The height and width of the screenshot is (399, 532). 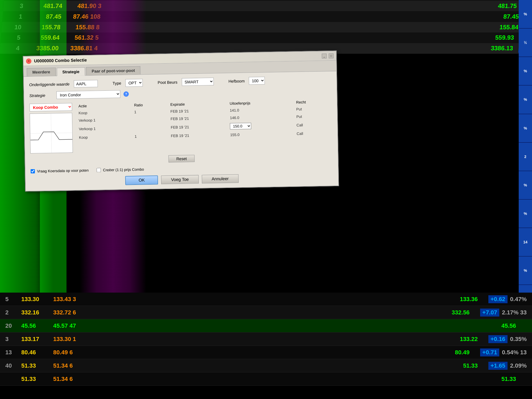 I want to click on cell-prijs: 146.0, so click(x=260, y=117).